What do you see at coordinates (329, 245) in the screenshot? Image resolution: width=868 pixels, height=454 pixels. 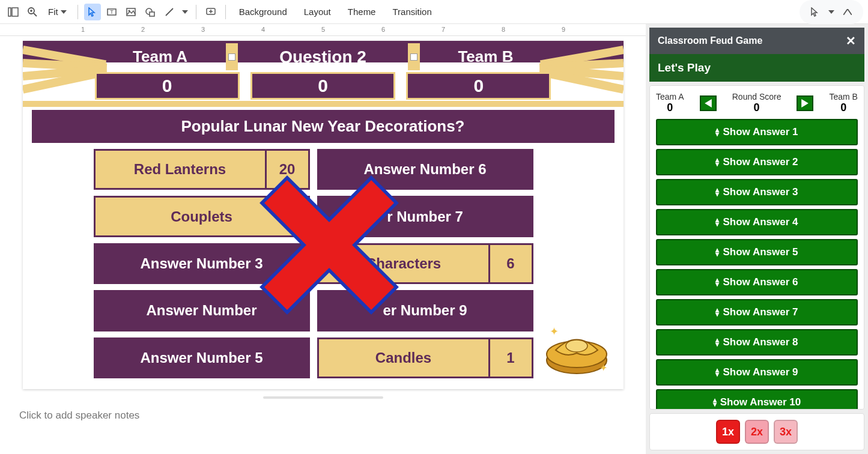 I see `strike-x-overlay` at bounding box center [329, 245].